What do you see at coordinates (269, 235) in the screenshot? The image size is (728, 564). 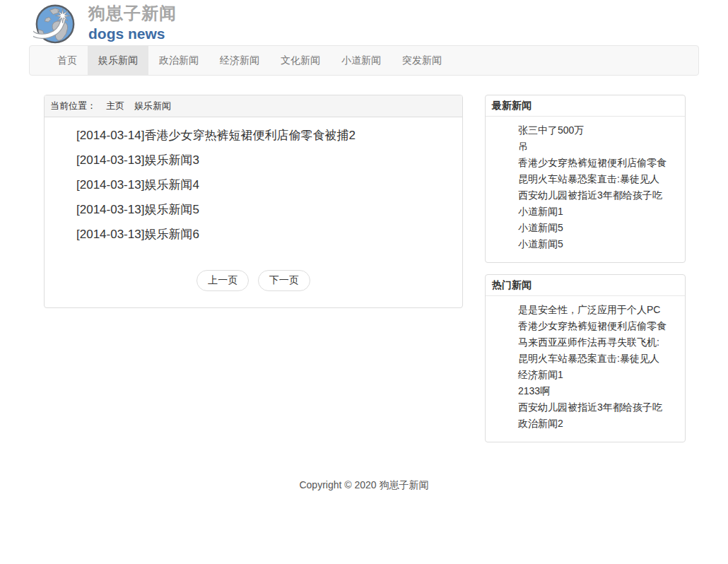 I see `news-link: [2014-03-13]娱乐新闻6` at bounding box center [269, 235].